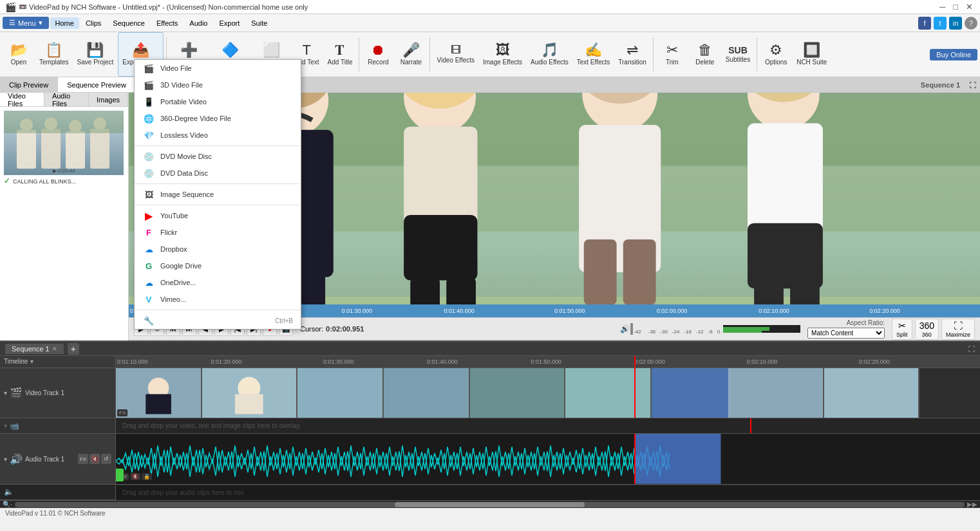  What do you see at coordinates (5, 393) in the screenshot?
I see `track-expand-icon: ▾` at bounding box center [5, 393].